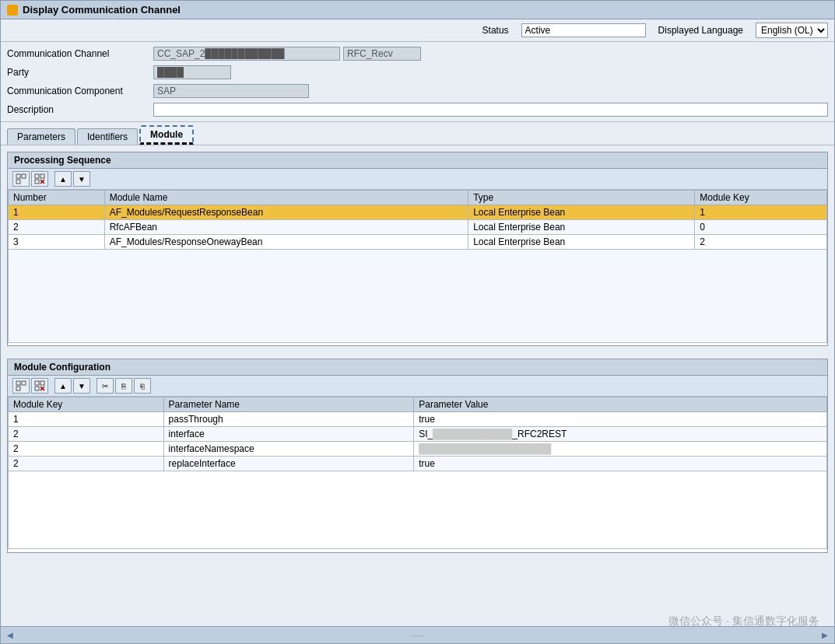 The height and width of the screenshot is (644, 835). What do you see at coordinates (124, 386) in the screenshot?
I see `mc-copy-button: ⎘` at bounding box center [124, 386].